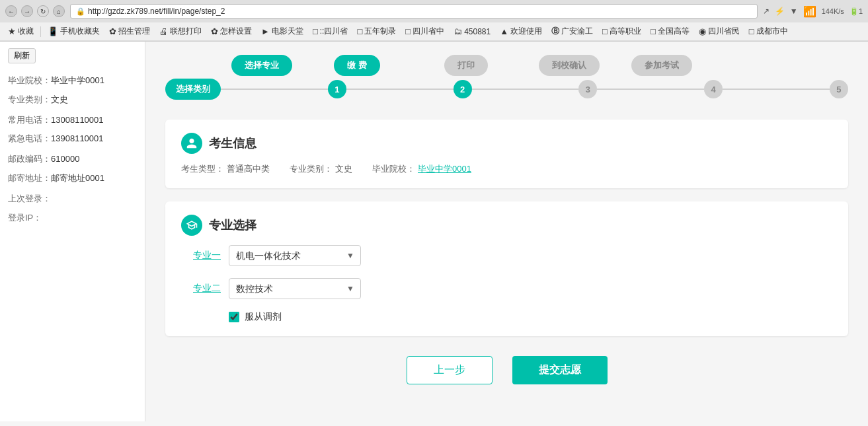  What do you see at coordinates (813, 12) in the screenshot?
I see `browser-actions: ↗ ⚡ ▼ 📶 144K/s 🔋1` at bounding box center [813, 12].